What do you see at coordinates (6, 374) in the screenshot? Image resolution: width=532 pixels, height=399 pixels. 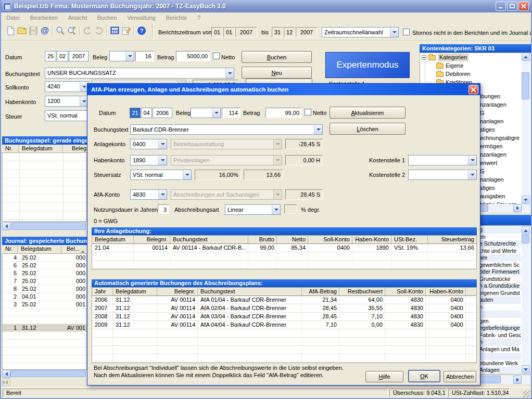 I see `scroll-left-icon` at bounding box center [6, 374].